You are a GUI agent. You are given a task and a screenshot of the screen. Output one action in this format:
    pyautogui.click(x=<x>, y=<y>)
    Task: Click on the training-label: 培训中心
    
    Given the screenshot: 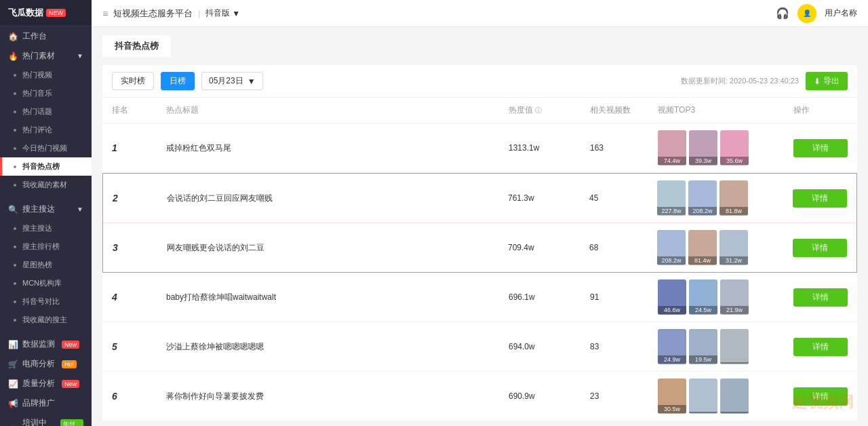 What is the action you would take?
    pyautogui.click(x=38, y=422)
    